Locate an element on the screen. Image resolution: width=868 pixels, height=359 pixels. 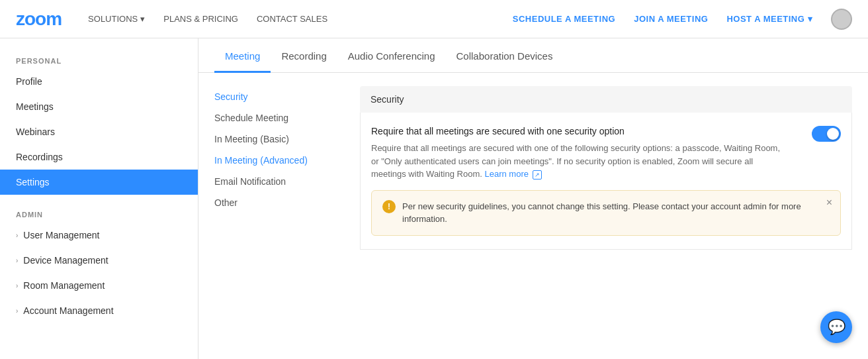
security-toggle is located at coordinates (826, 134).